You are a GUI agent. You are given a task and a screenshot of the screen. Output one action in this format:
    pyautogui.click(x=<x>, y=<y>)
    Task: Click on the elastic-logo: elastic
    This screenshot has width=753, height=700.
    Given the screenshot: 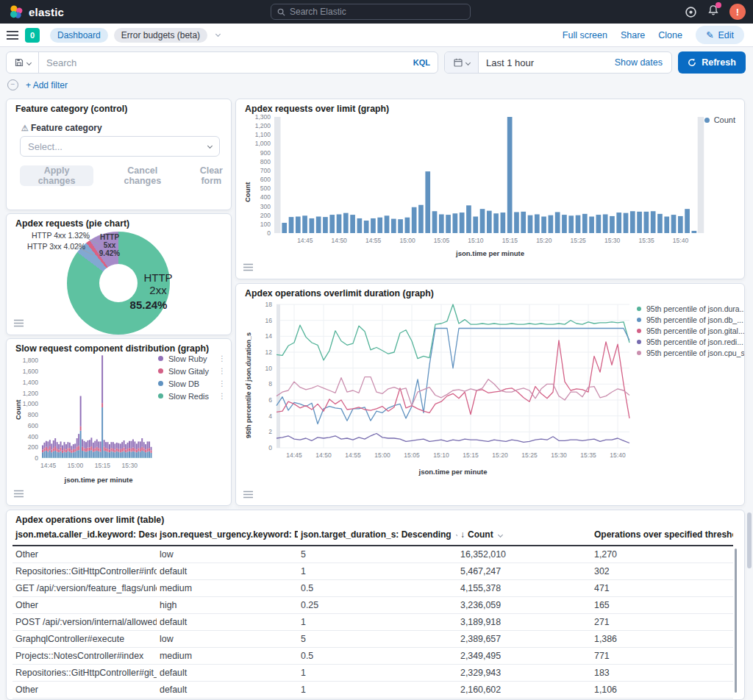 What is the action you would take?
    pyautogui.click(x=59, y=12)
    